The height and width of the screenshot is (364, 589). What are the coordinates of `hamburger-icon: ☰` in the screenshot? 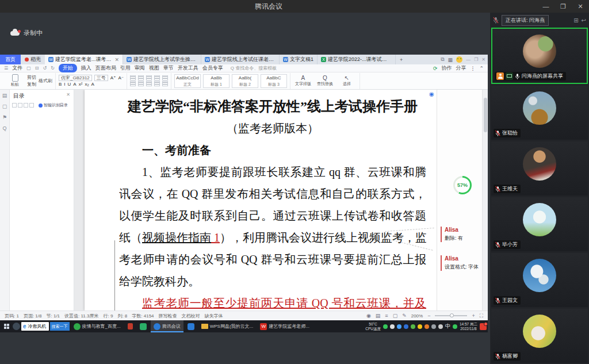 It's located at (6, 68).